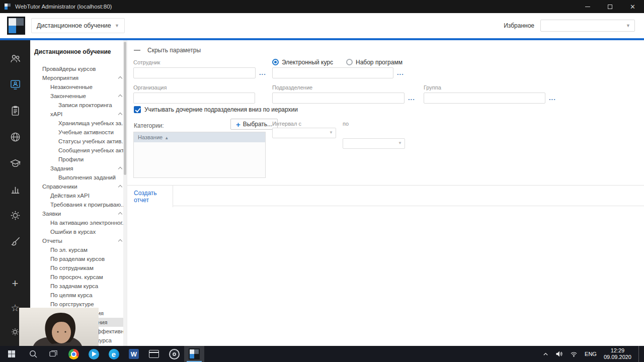 The height and width of the screenshot is (362, 644). Describe the element at coordinates (591, 354) in the screenshot. I see `language-indicator: ENG` at that location.